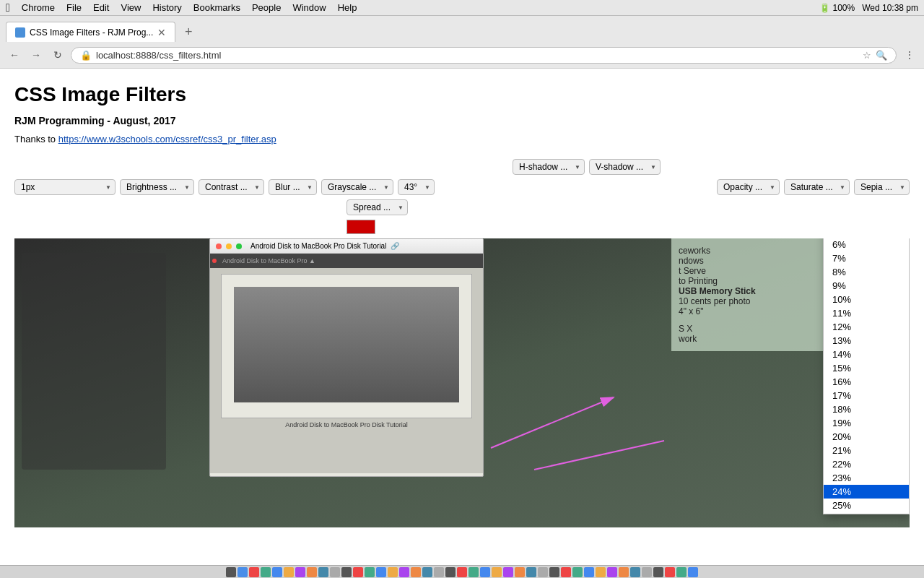 This screenshot has height=578, width=924. I want to click on dropdown-7pct: 7%, so click(866, 259).